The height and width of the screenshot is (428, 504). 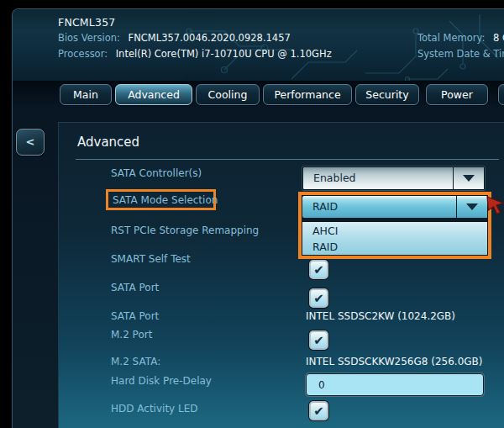 What do you see at coordinates (134, 288) in the screenshot?
I see `sata-port-1-label: SATA Port` at bounding box center [134, 288].